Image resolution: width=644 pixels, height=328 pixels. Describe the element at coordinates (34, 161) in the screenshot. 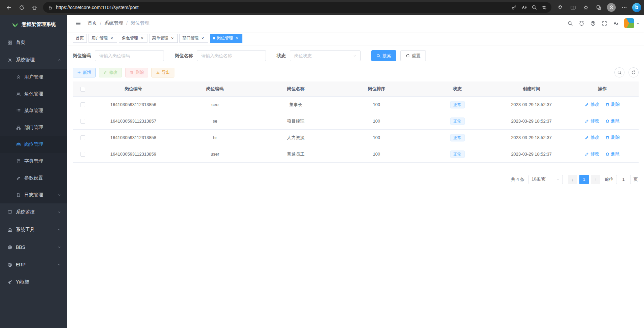

I see `sidebar-item-dict-mgmt: 字典管理` at that location.